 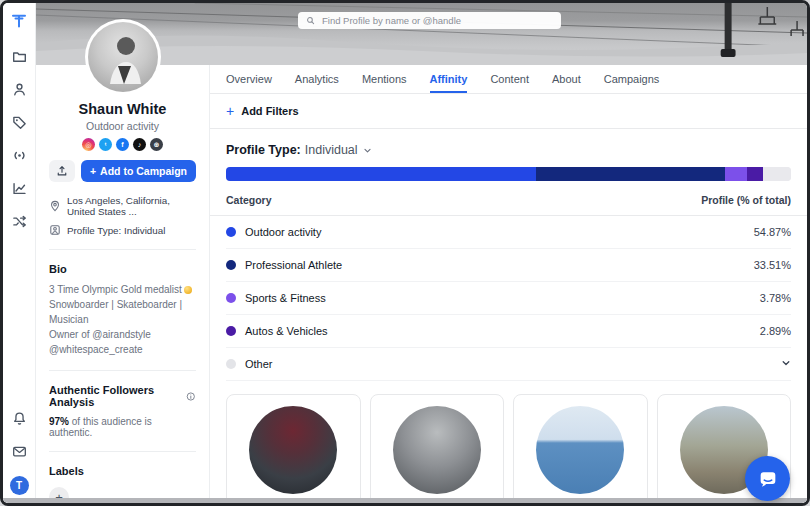 What do you see at coordinates (508, 112) in the screenshot?
I see `add-filters-button: + Add Filters` at bounding box center [508, 112].